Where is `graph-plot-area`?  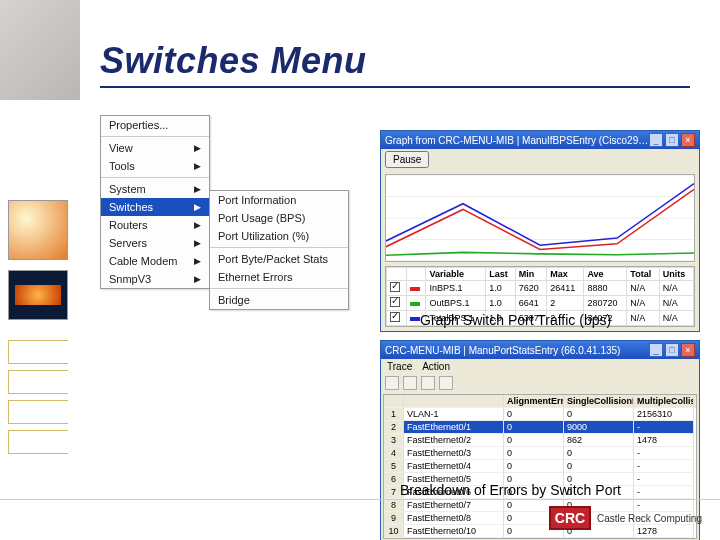
graph-plot-area is located at coordinates (540, 218).